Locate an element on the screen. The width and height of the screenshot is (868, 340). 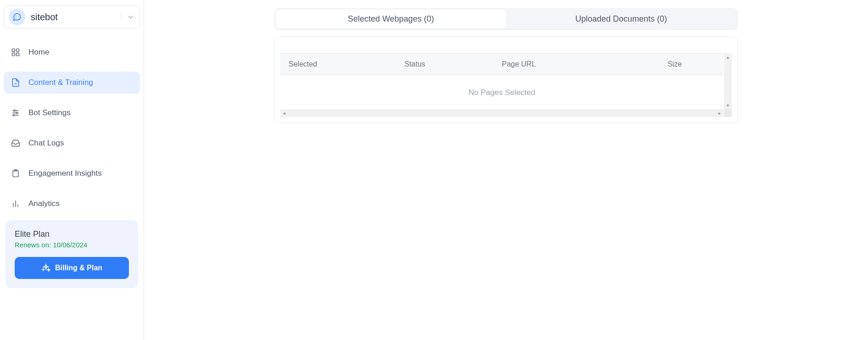
sidebar-item-home: Home is located at coordinates (72, 52).